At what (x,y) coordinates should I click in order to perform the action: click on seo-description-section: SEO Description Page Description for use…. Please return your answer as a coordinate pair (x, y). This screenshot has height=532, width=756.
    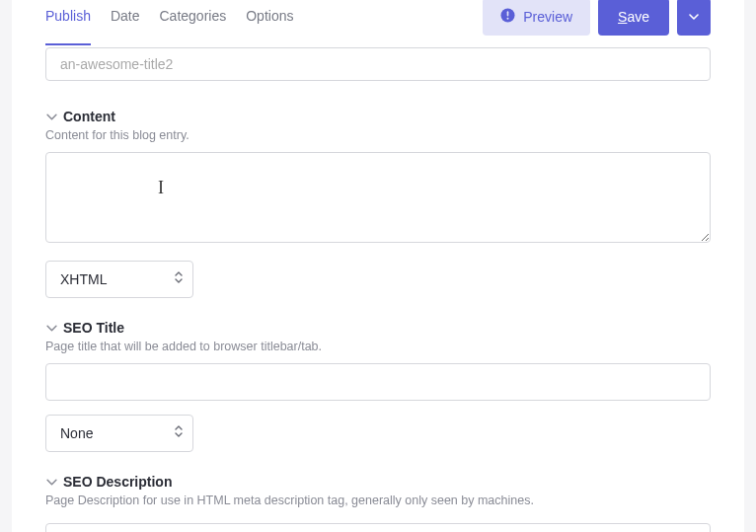
    Looking at the image, I should click on (378, 503).